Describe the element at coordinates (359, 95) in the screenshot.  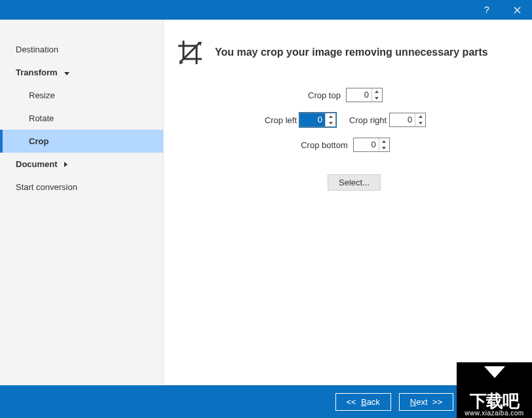
I see `crop-top-value: 0` at that location.